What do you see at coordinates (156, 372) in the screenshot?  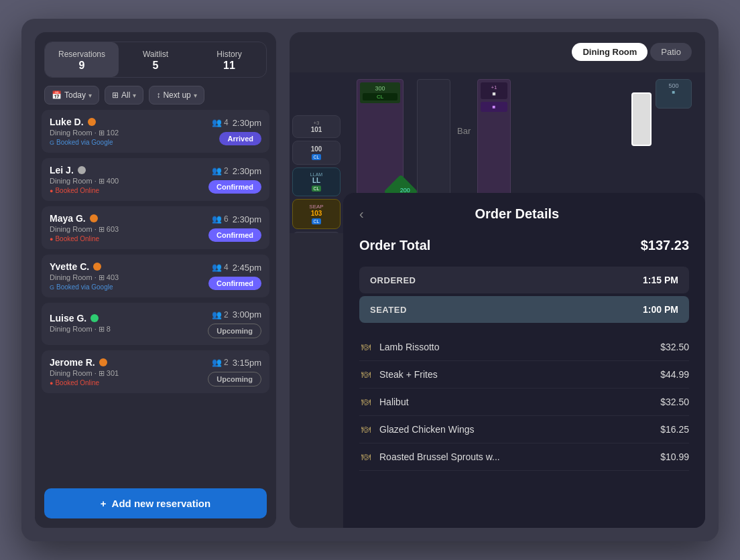 I see `reservation-item: Jerome R. Dining Room · ⊞ 301 ● Booked O…` at bounding box center [156, 372].